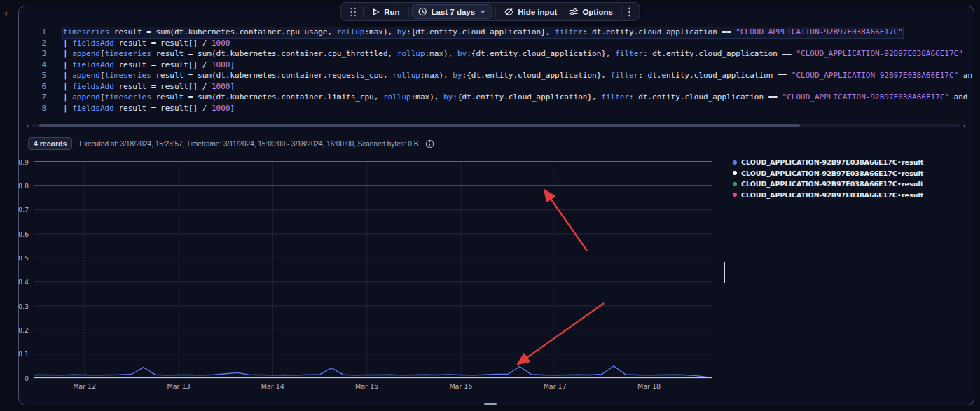 The width and height of the screenshot is (980, 411). What do you see at coordinates (24, 330) in the screenshot?
I see `svg-text: 0.2` at bounding box center [24, 330].